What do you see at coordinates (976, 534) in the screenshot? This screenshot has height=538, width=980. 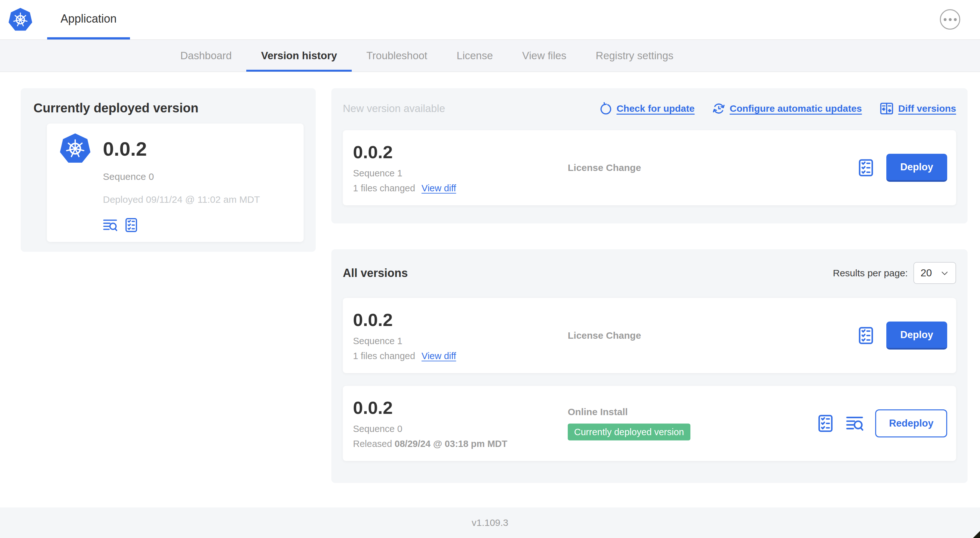 I see `mouse-cursor-artifact` at bounding box center [976, 534].